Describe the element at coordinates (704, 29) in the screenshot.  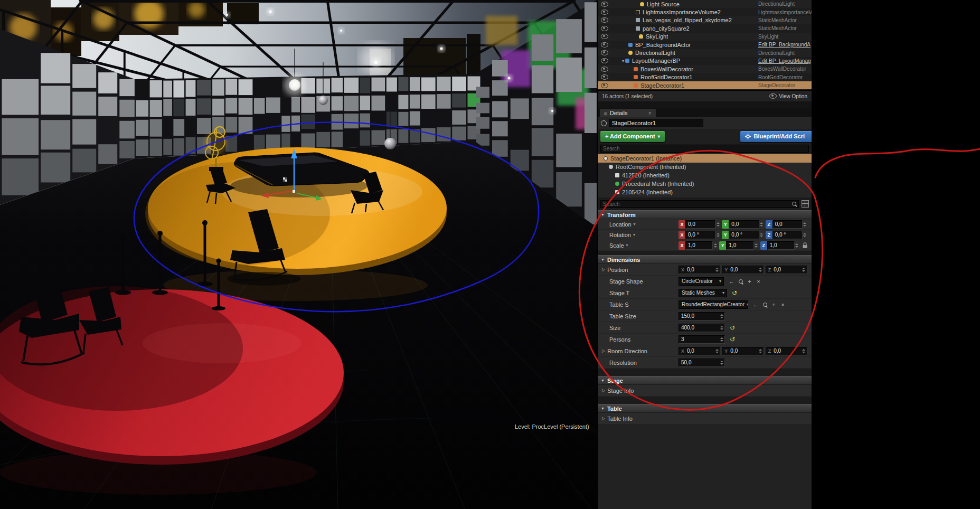
I see `outliner-row-pano: pano_citySquare2 StaticMeshActor` at that location.